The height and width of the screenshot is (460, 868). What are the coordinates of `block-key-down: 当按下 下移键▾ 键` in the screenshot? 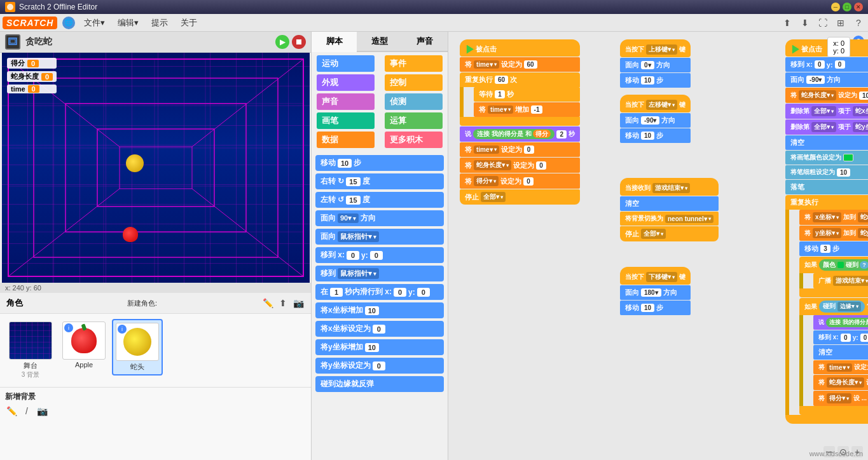 It's located at (655, 276).